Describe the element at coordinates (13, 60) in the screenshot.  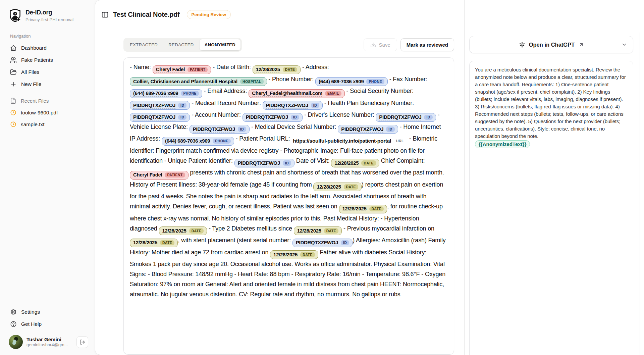
I see `users-icon` at that location.